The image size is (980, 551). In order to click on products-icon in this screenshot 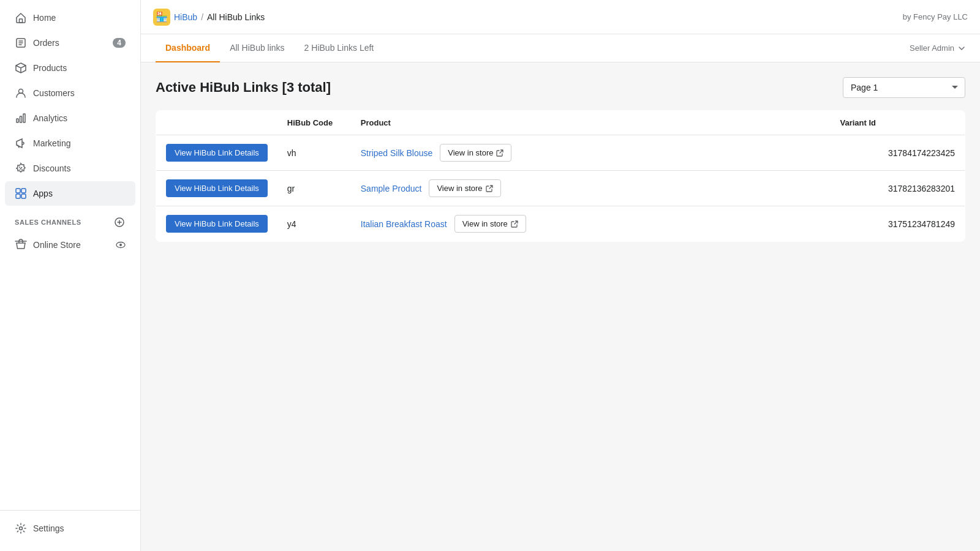, I will do `click(21, 68)`.